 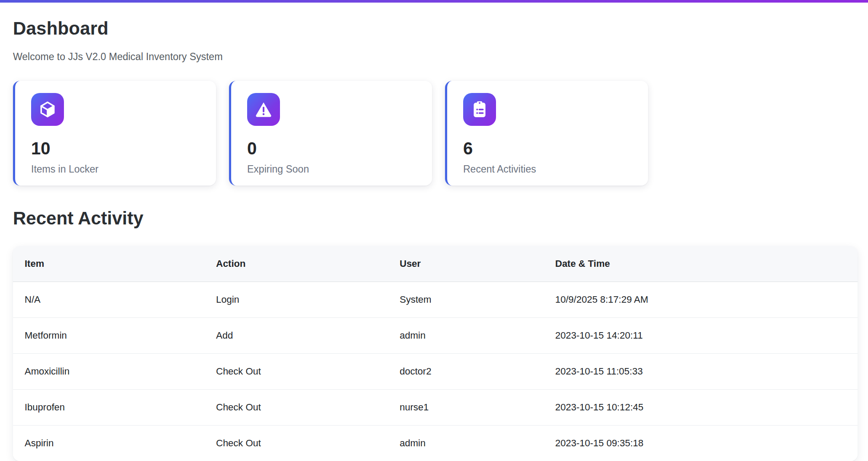 I want to click on cell-item: Metformin, so click(x=109, y=336).